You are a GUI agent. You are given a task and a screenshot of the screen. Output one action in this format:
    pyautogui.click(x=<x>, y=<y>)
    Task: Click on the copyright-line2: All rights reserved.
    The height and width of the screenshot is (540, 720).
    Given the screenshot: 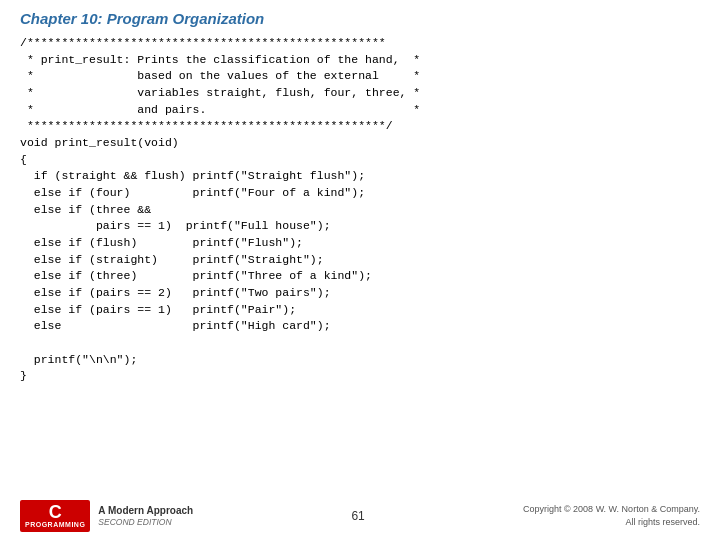 What is the action you would take?
    pyautogui.click(x=612, y=522)
    